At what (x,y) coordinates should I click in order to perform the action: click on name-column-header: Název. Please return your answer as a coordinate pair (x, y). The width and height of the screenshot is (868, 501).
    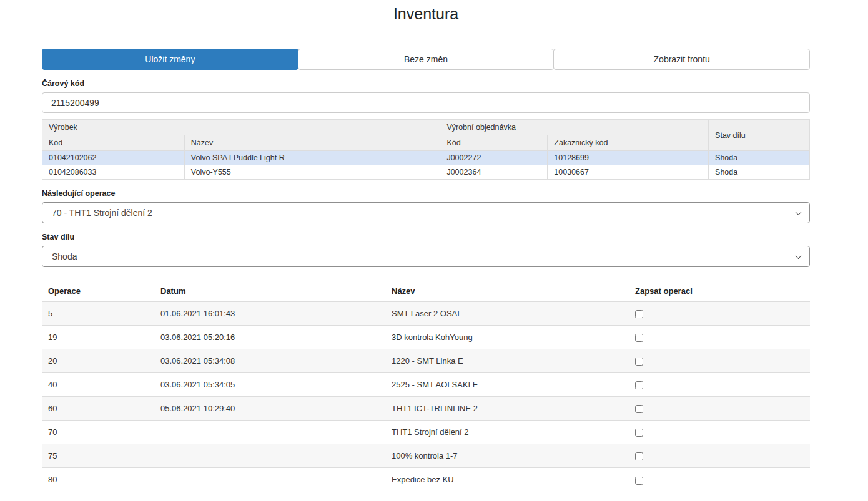
    Looking at the image, I should click on (507, 291).